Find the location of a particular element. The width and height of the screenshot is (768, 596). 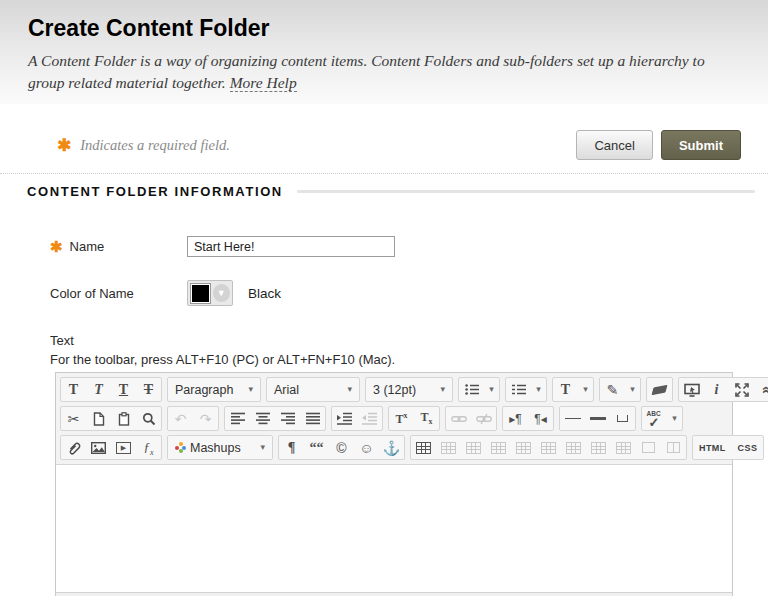

align-center-icon is located at coordinates (263, 418).